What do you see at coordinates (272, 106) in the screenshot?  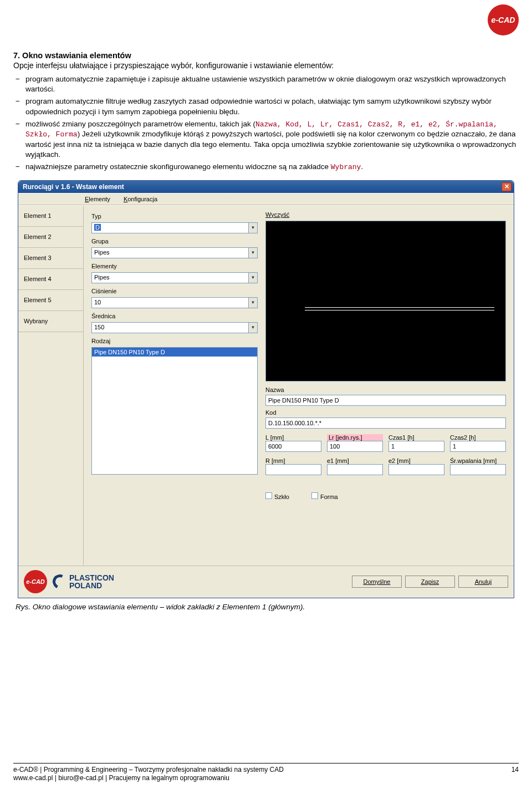 I see `bullet-2: program automatycznie filtruje według za…` at bounding box center [272, 106].